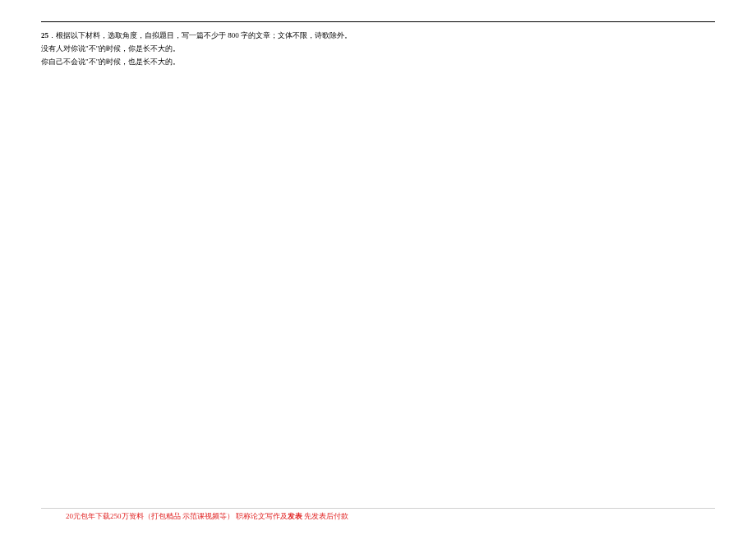 This screenshot has width=756, height=535. I want to click on material-line-1: 没有人对你说"不"的时候，你是长不大的。, so click(378, 48).